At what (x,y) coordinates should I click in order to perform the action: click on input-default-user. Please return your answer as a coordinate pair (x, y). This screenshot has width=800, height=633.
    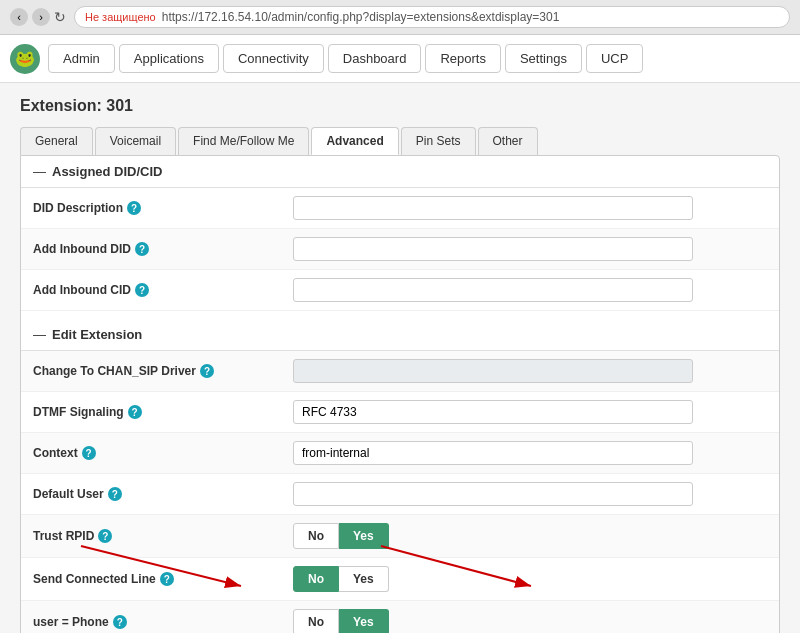
    Looking at the image, I should click on (493, 494).